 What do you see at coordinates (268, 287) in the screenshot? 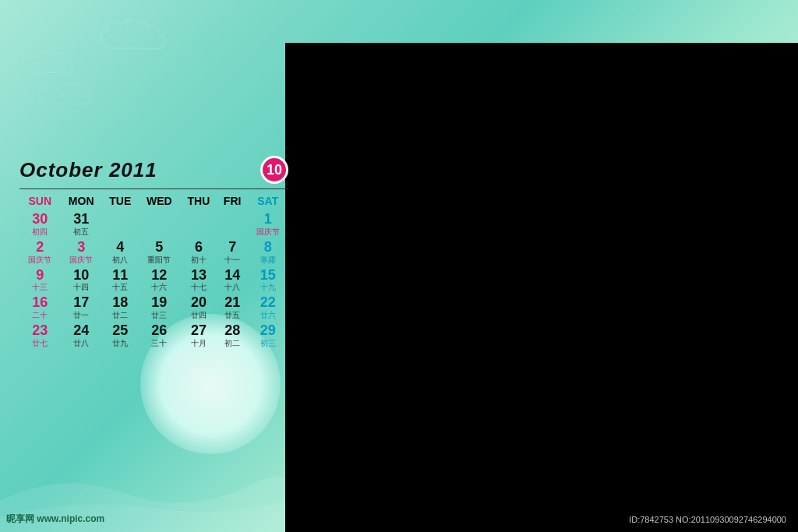
I see `day-lunar: 十九` at bounding box center [268, 287].